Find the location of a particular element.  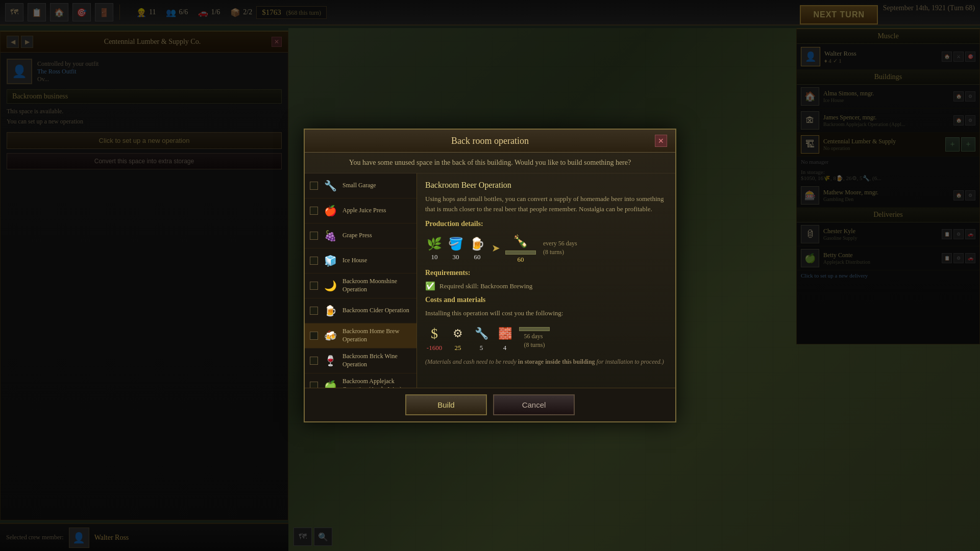

op-item-moonshine: 🌙 Backroom Moonshine Operation is located at coordinates (360, 286).